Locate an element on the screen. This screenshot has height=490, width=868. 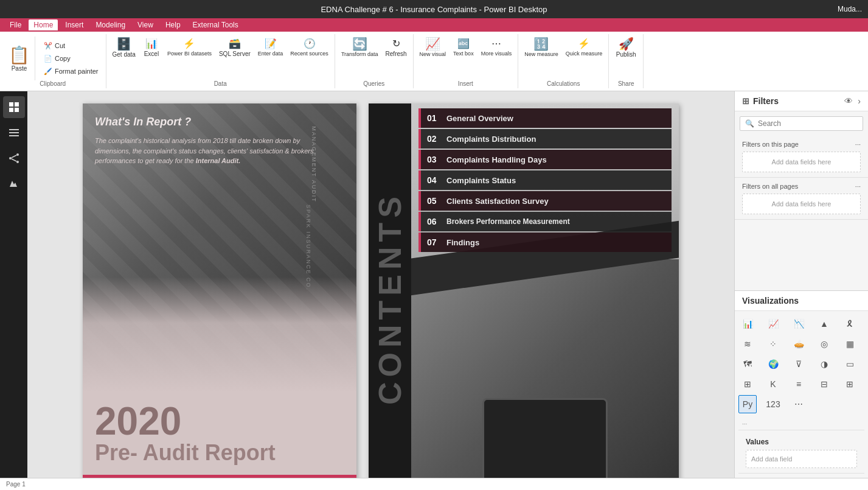
filters-actions: 👁 › is located at coordinates (853, 101).